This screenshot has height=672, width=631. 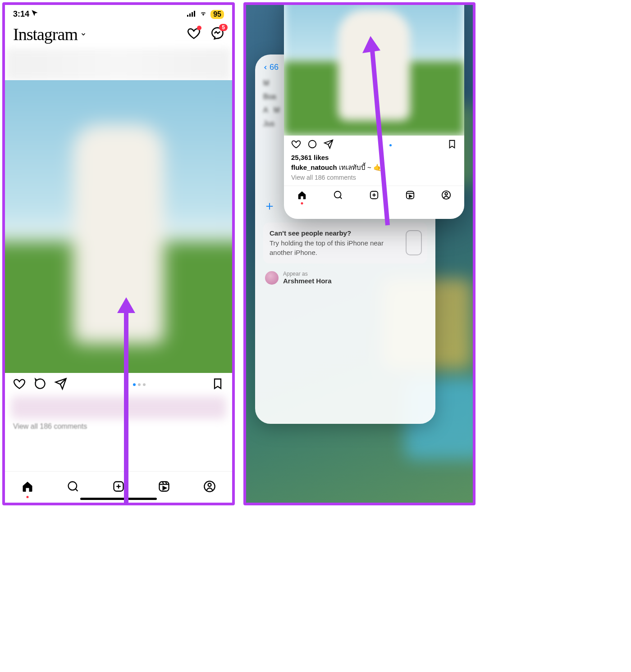 What do you see at coordinates (83, 34) in the screenshot?
I see `chevron-down-icon` at bounding box center [83, 34].